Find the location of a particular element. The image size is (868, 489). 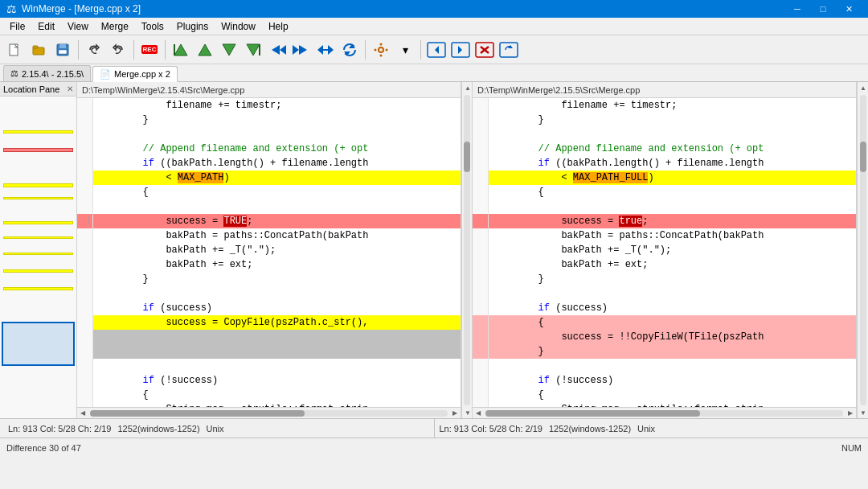

menu-file: File is located at coordinates (18, 27).